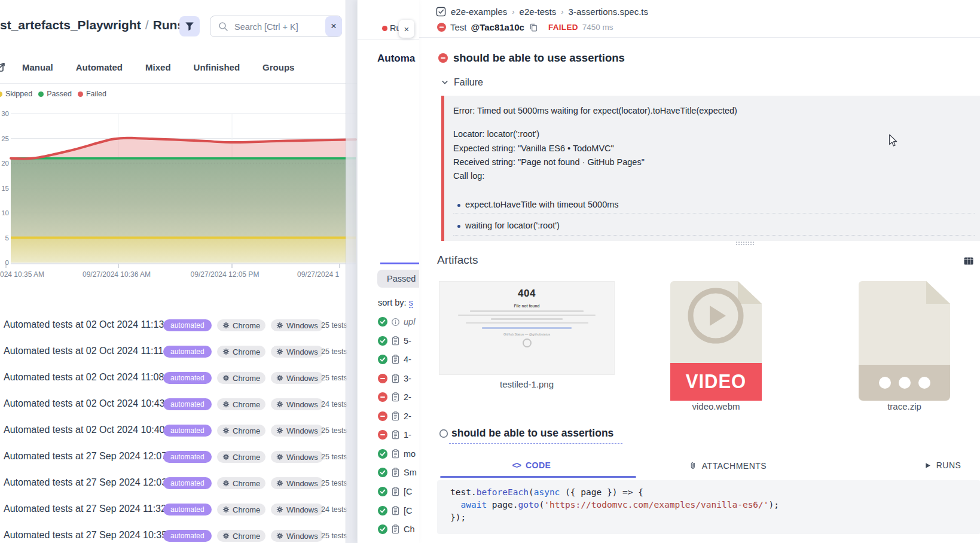  I want to click on artifact-zip-label: trace.zip, so click(904, 407).